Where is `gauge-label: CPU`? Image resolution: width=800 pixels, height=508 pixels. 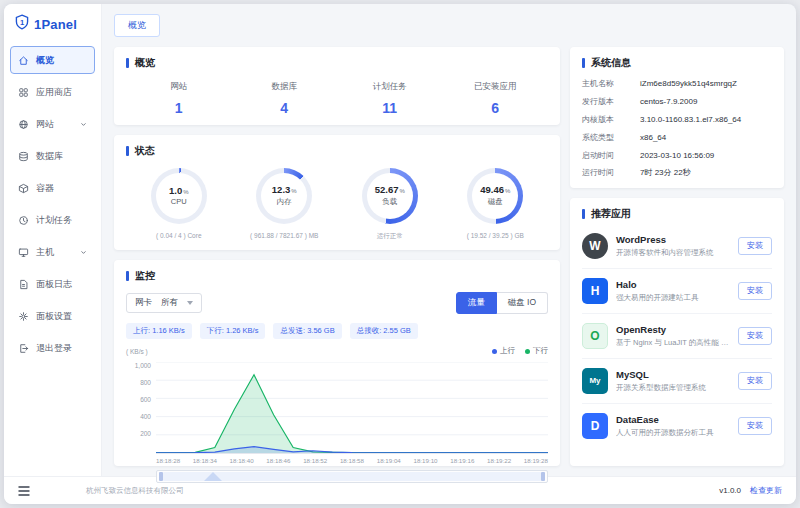
gauge-label: CPU is located at coordinates (179, 202).